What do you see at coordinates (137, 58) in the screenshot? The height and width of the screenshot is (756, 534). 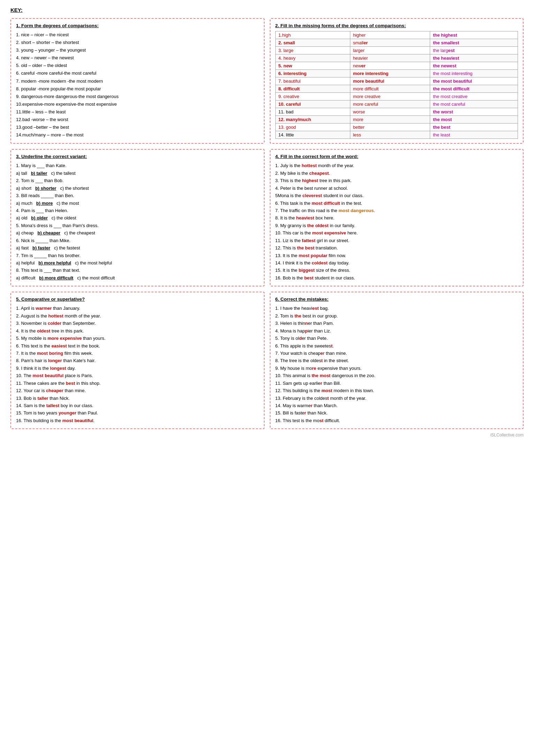 I see `list-item: 4. new – newer – the newest` at bounding box center [137, 58].